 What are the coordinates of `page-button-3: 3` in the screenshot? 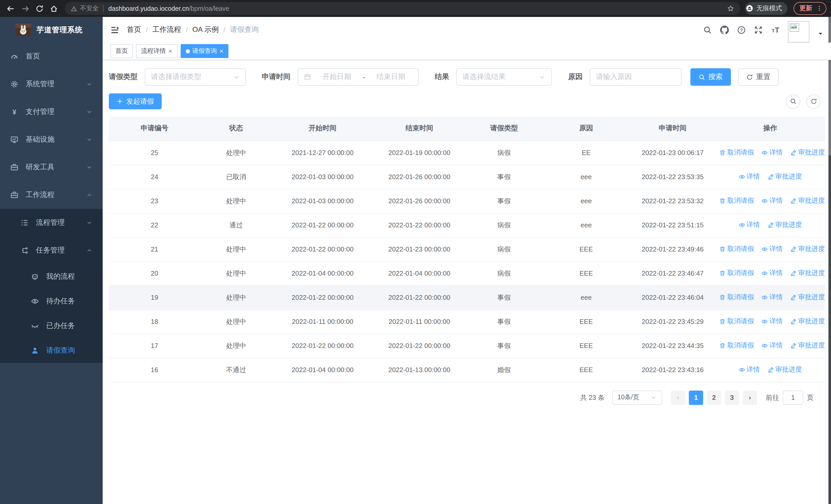 It's located at (732, 397).